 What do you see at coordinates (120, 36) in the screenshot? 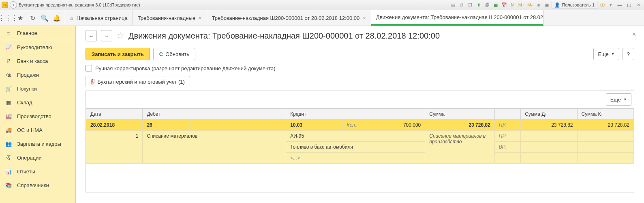
I see `favorite-star-icon: ☆` at bounding box center [120, 36].